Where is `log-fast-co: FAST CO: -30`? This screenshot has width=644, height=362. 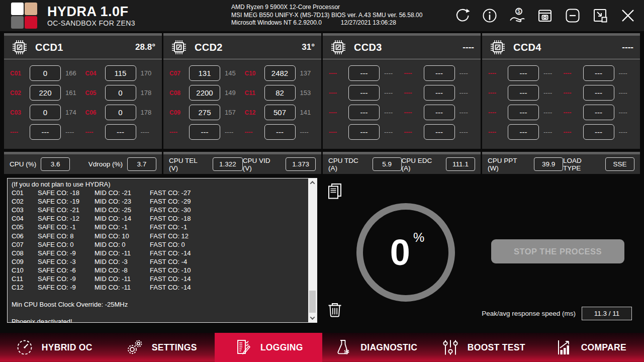
log-fast-co: FAST CO: -30 is located at coordinates (170, 210).